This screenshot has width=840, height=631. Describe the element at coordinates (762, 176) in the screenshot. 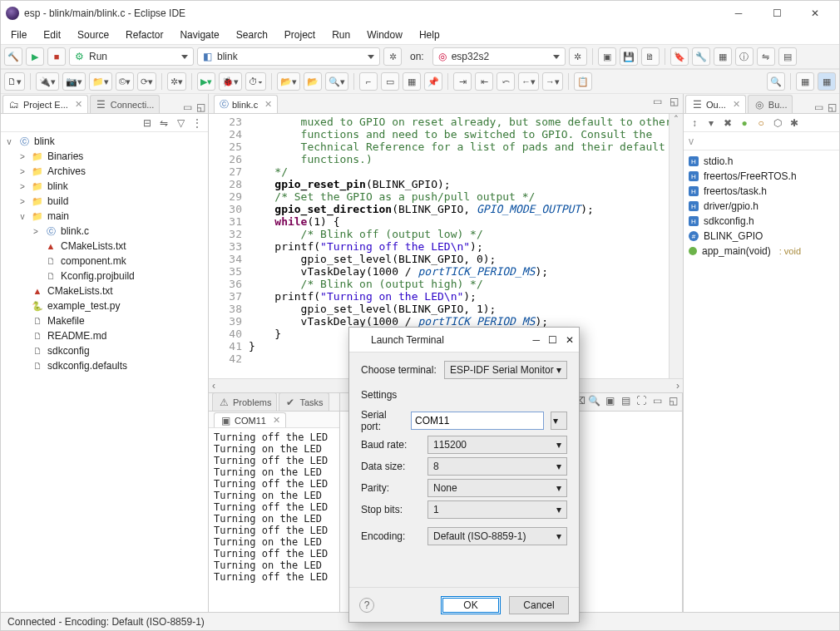

I see `outline-item: Hfreertos/FreeRTOS.h` at that location.